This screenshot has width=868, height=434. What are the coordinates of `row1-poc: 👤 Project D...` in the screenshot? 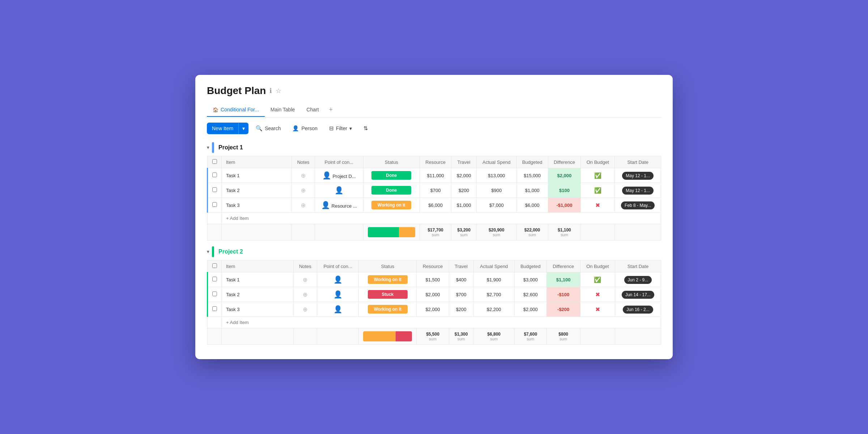 It's located at (339, 176).